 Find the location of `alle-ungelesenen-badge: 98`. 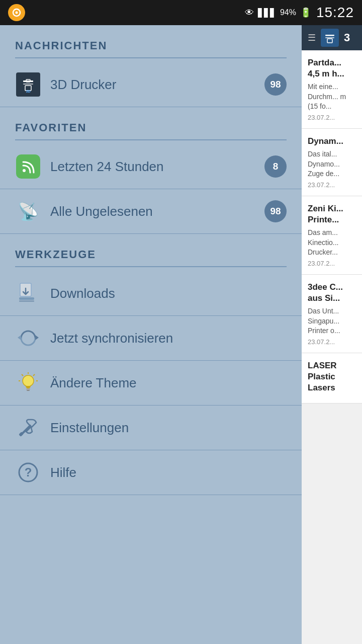

alle-ungelesenen-badge: 98 is located at coordinates (276, 211).